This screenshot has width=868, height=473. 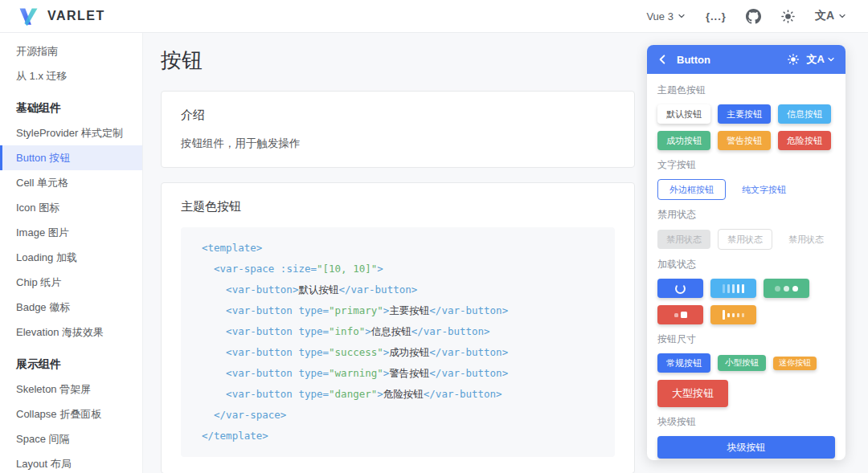 What do you see at coordinates (71, 438) in the screenshot?
I see `sidebar-item-space: Space 间隔` at bounding box center [71, 438].